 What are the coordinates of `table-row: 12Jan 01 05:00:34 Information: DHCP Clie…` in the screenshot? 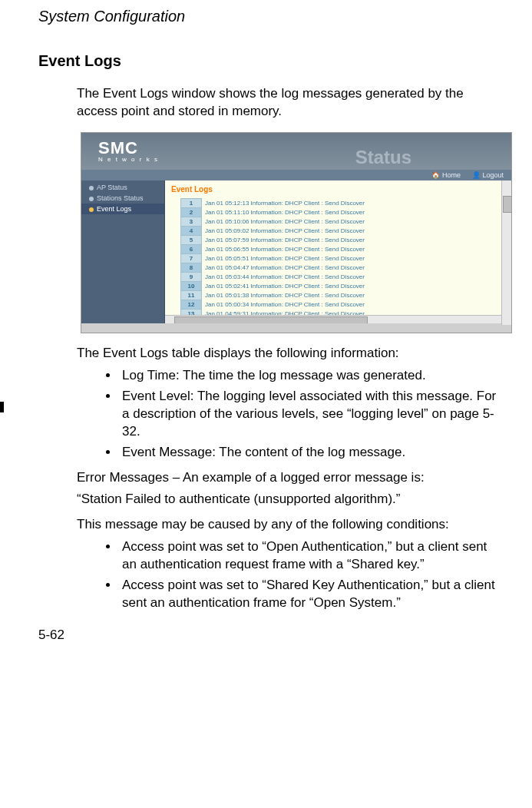 It's located at (275, 304).